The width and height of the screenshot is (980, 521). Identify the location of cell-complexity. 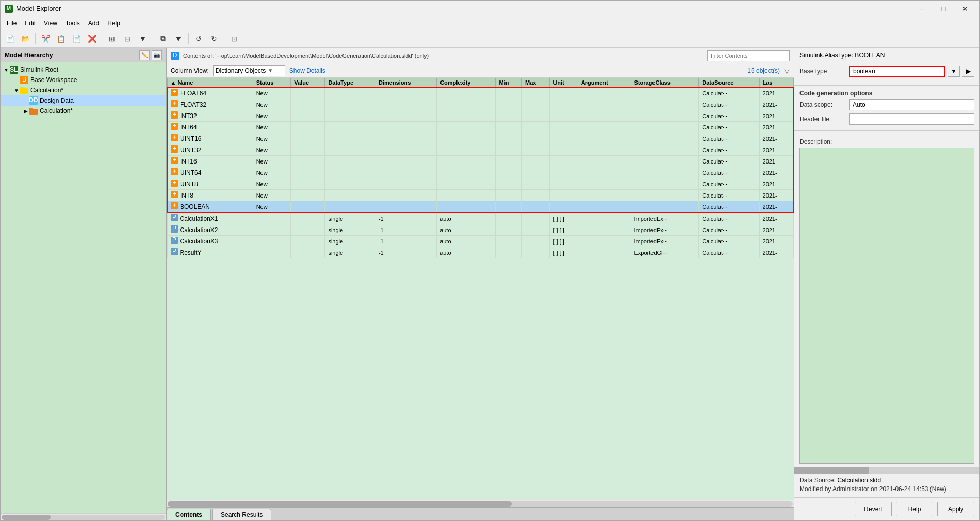
(466, 173).